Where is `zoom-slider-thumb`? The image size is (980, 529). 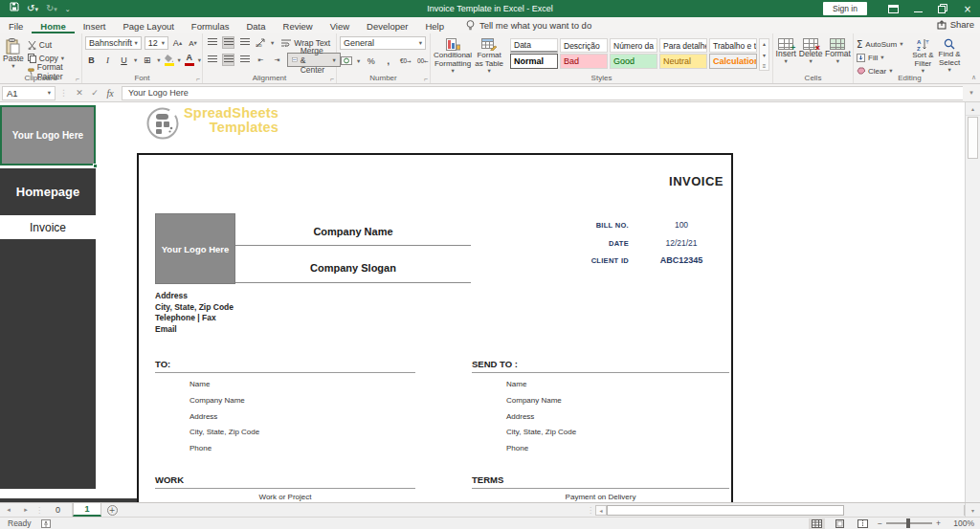 zoom-slider-thumb is located at coordinates (908, 523).